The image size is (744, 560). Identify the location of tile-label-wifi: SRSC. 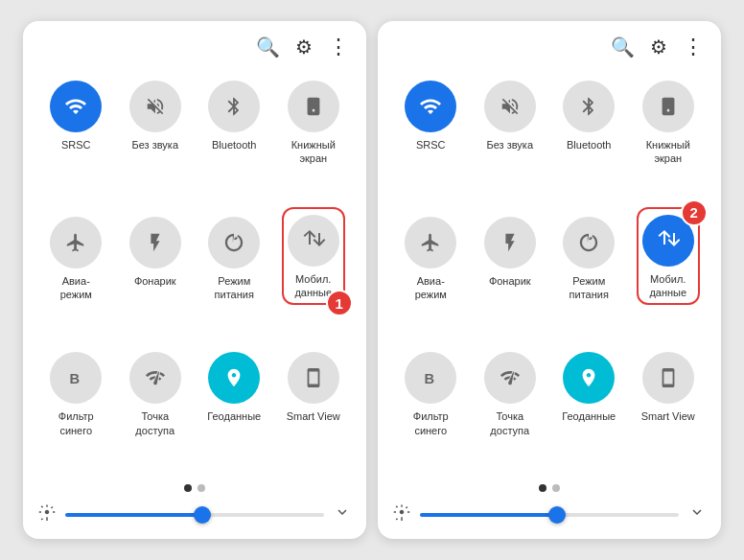
(77, 145).